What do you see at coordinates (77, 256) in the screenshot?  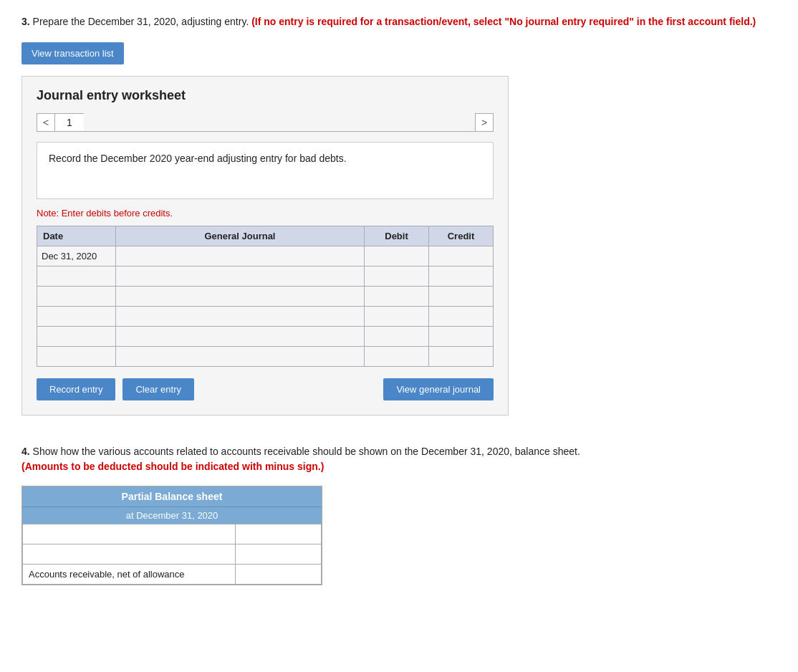 I see `date-cell-0: Dec 31, 2020` at bounding box center [77, 256].